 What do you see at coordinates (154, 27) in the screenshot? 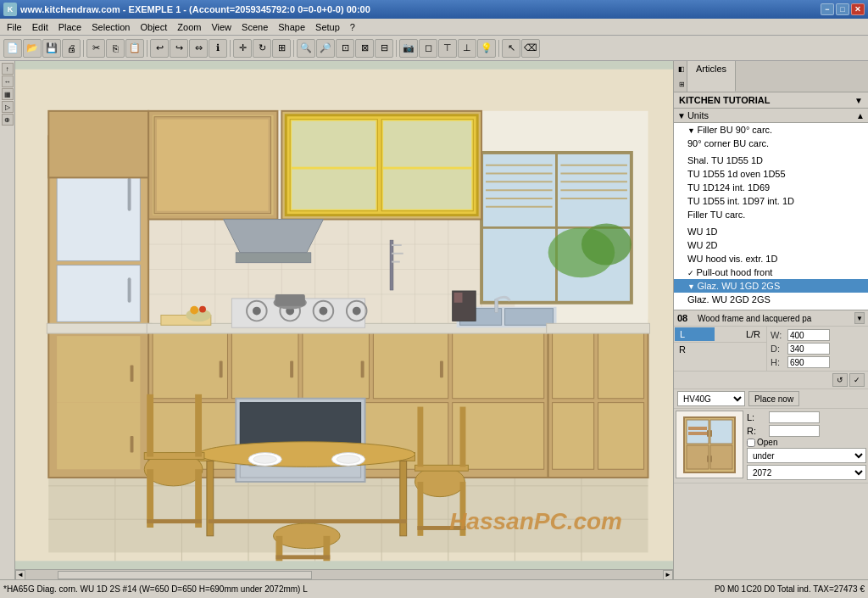
I see `menu-object: Object` at bounding box center [154, 27].